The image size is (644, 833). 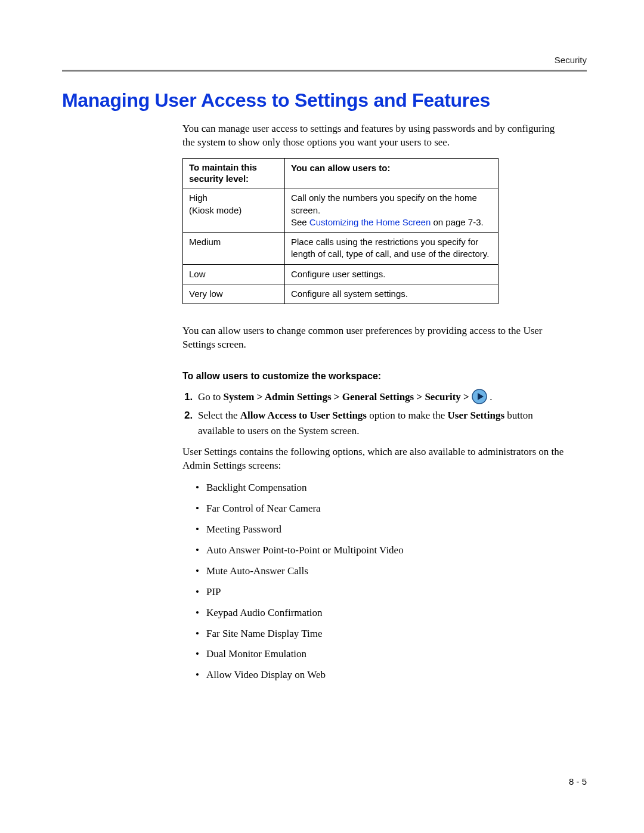 What do you see at coordinates (578, 781) in the screenshot?
I see `page-number: 8 - 5` at bounding box center [578, 781].